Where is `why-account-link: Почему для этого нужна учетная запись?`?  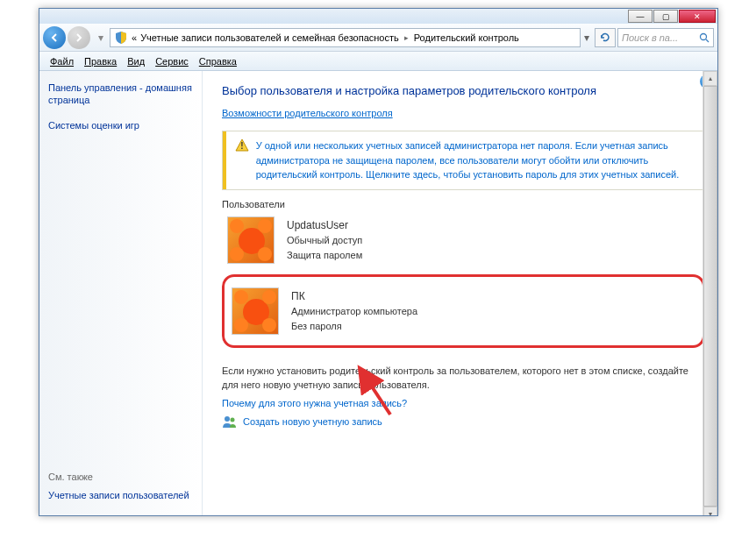 why-account-link: Почему для этого нужна учетная запись? is located at coordinates (463, 403).